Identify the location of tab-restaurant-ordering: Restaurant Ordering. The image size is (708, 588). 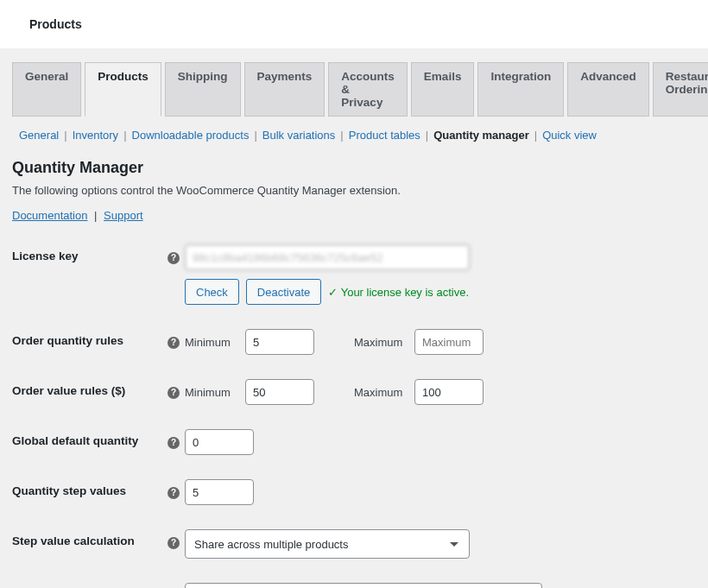
(680, 90).